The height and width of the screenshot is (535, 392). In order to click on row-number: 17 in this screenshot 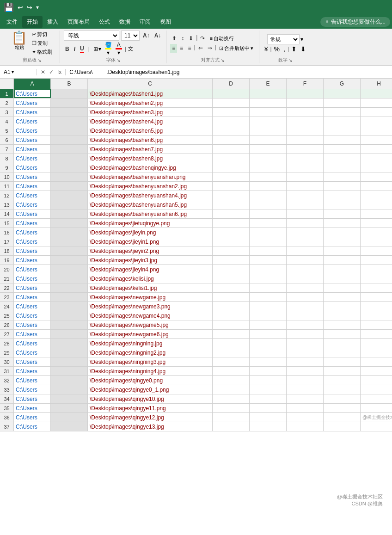, I will do `click(7, 241)`.